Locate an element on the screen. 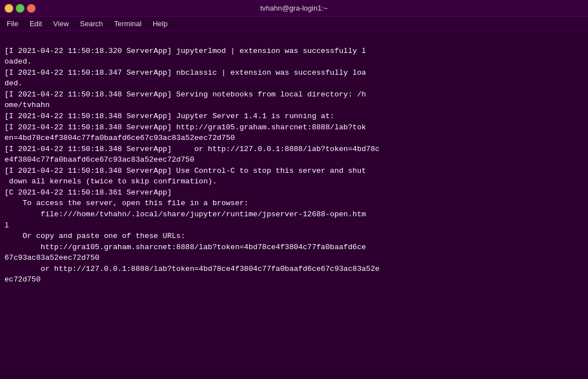 This screenshot has width=588, height=379. terminal-line: [I 2021-04-22 11:50:18.348 ServerApp] or… is located at coordinates (294, 149).